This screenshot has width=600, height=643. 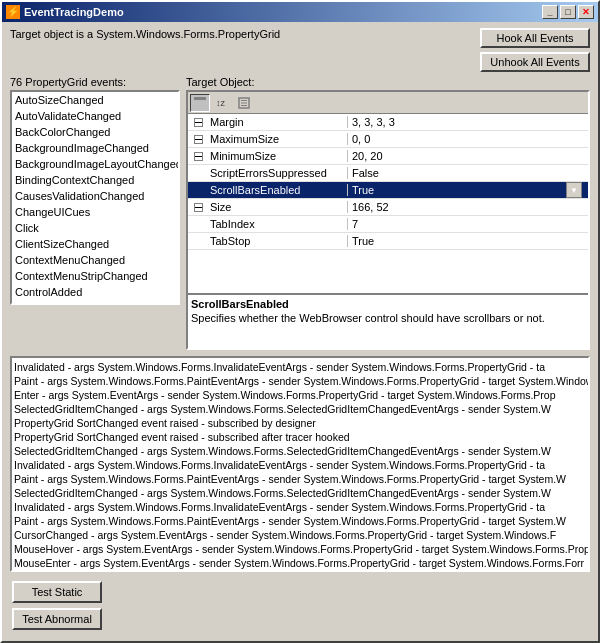 I want to click on event-list-item: ContextMenuStripChanged, so click(x=95, y=276).